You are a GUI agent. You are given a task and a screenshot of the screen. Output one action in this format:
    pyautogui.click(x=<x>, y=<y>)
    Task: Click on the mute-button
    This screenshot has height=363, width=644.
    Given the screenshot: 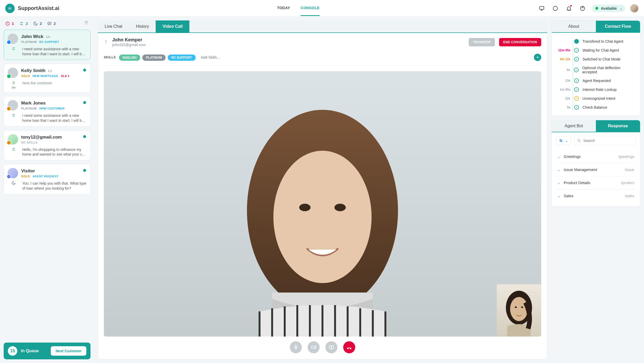 What is the action you would take?
    pyautogui.click(x=296, y=347)
    